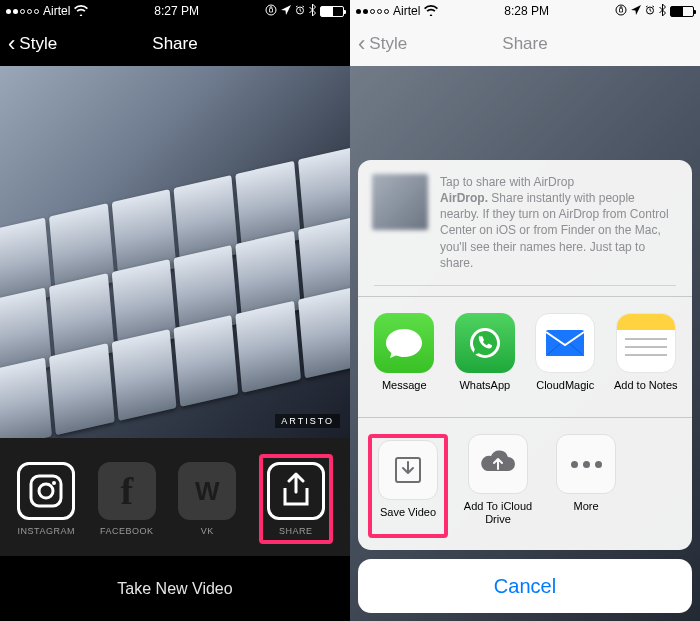 This screenshot has width=700, height=621. Describe the element at coordinates (296, 499) in the screenshot. I see `highlight-share: SHARE` at that location.